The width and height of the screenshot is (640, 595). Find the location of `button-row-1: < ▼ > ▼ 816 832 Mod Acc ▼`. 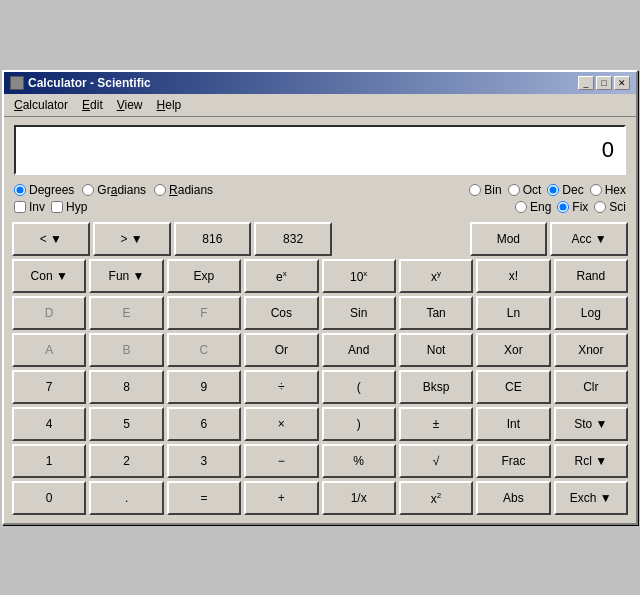

button-row-1: < ▼ > ▼ 816 832 Mod Acc ▼ is located at coordinates (320, 239).